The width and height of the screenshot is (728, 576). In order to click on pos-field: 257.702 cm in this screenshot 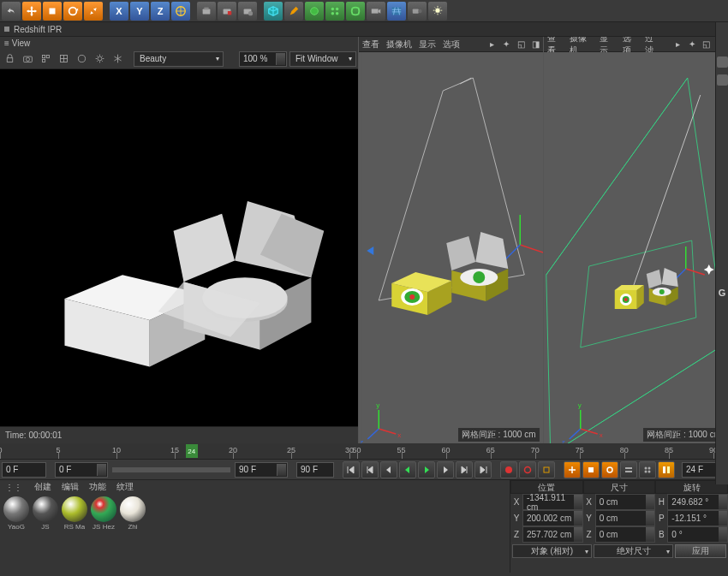, I will do `click(553, 534)`.